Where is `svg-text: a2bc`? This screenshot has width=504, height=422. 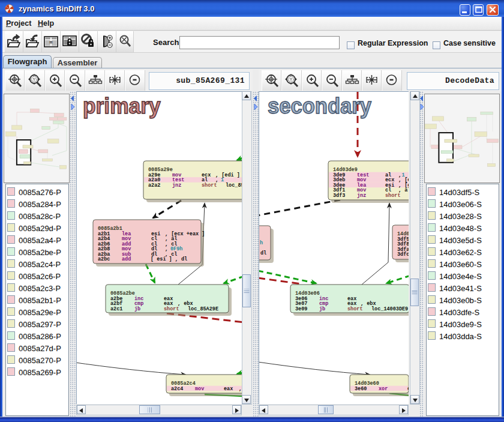
svg-text: a2bc is located at coordinates (104, 259).